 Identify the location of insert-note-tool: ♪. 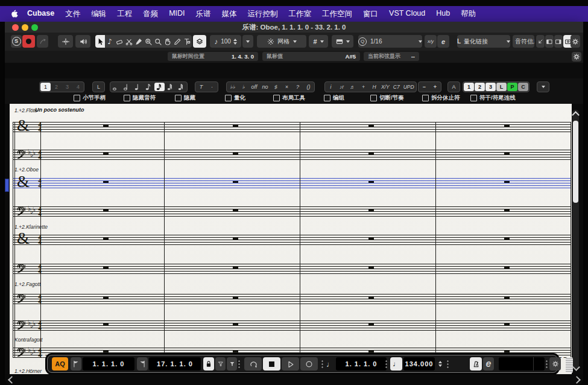
(110, 41).